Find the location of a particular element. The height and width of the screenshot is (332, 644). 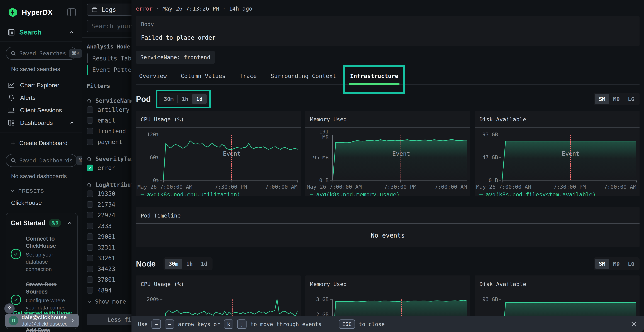

saved-dashboards-input: Saved Dashboards ⌘K is located at coordinates (42, 160).